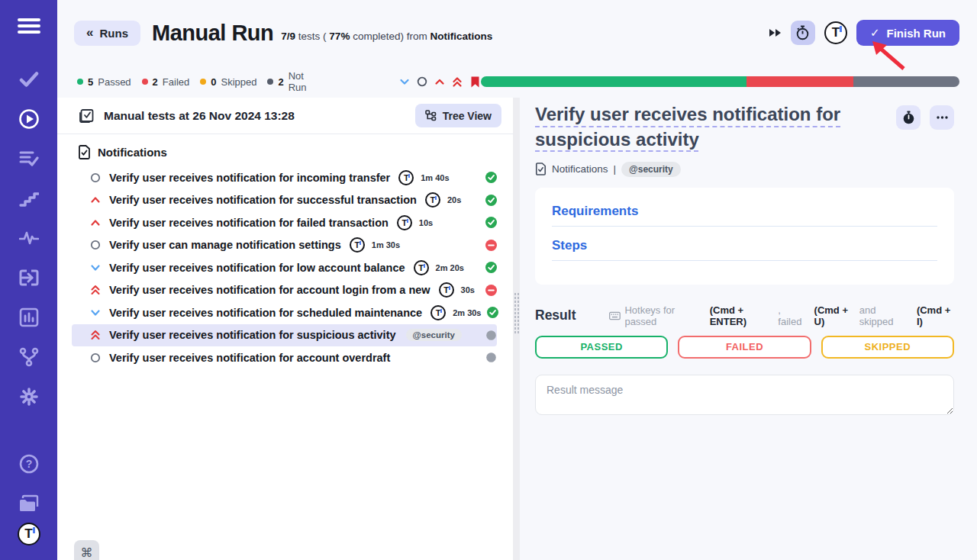 This screenshot has width=977, height=560. What do you see at coordinates (458, 116) in the screenshot?
I see `tree-view-button: Tree View` at bounding box center [458, 116].